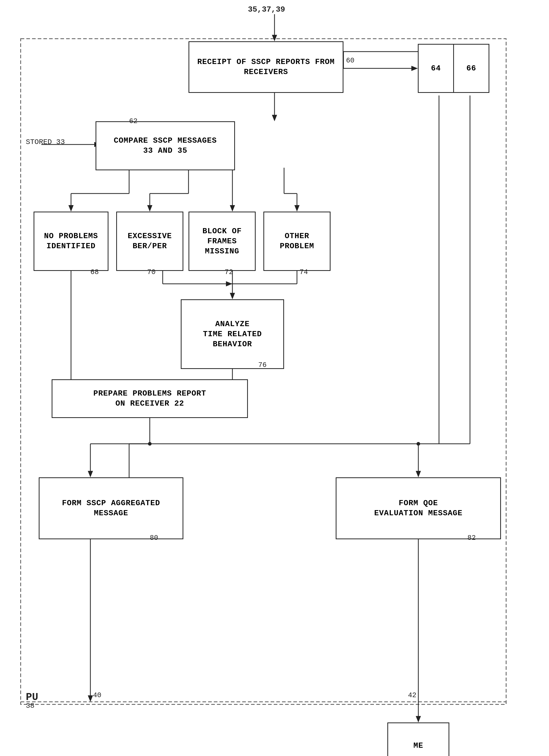  What do you see at coordinates (165, 146) in the screenshot?
I see `node-62: COMPARE SSCP MESSAGES33 AND 35` at bounding box center [165, 146].